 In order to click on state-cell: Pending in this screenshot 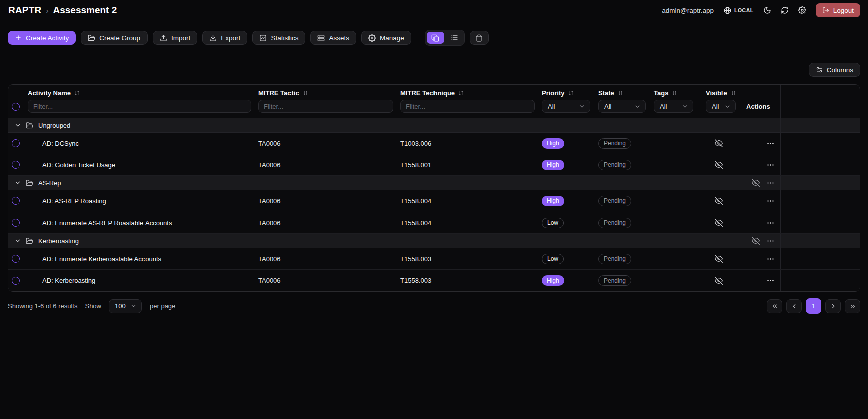, I will do `click(619, 281)`.